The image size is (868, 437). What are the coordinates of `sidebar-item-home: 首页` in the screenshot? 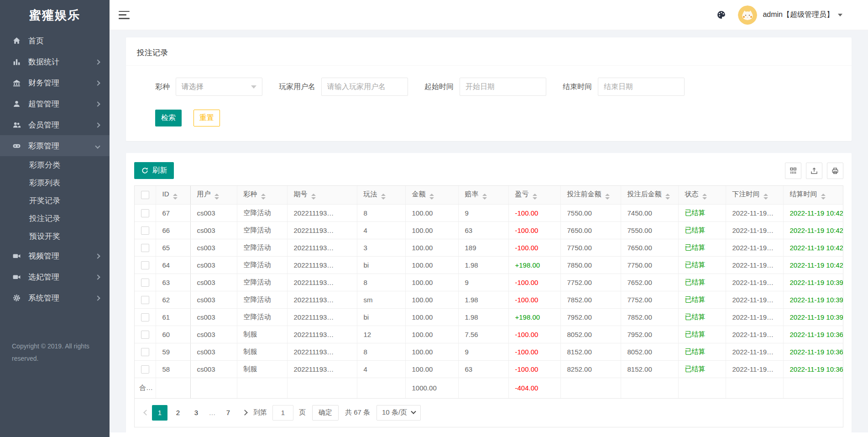 It's located at (55, 41).